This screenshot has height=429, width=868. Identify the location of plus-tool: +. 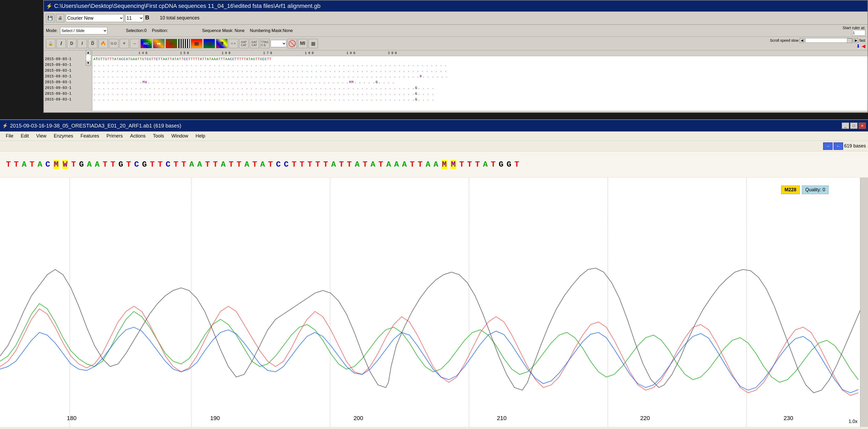
(124, 43).